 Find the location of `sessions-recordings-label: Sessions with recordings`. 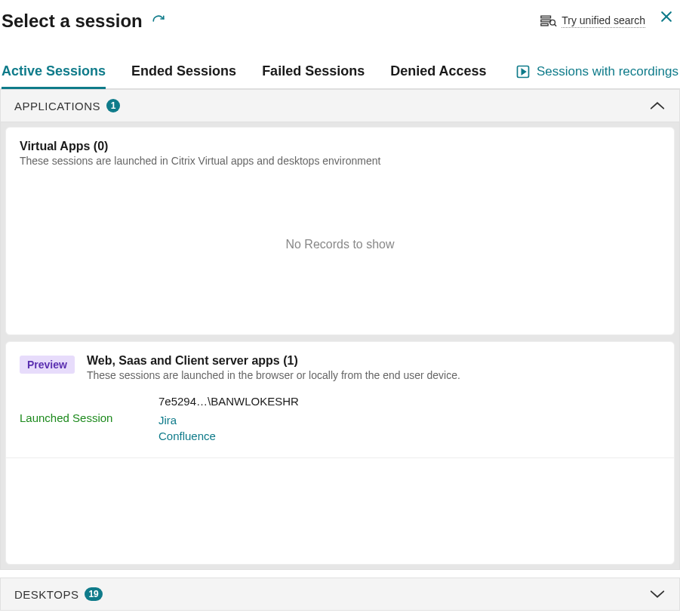

sessions-recordings-label: Sessions with recordings is located at coordinates (608, 72).